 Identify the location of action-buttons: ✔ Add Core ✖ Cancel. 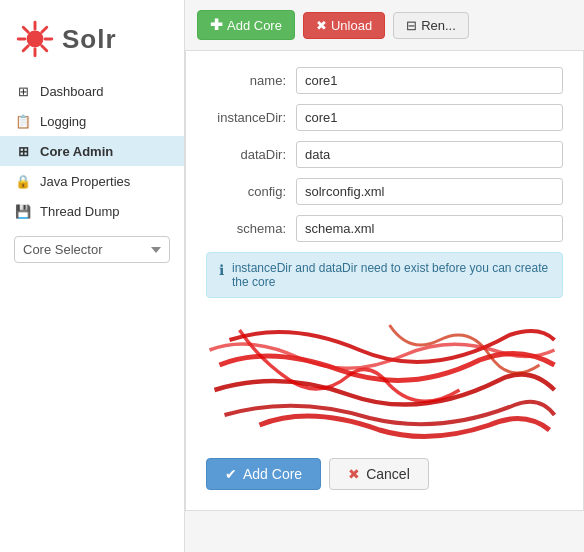
(384, 471).